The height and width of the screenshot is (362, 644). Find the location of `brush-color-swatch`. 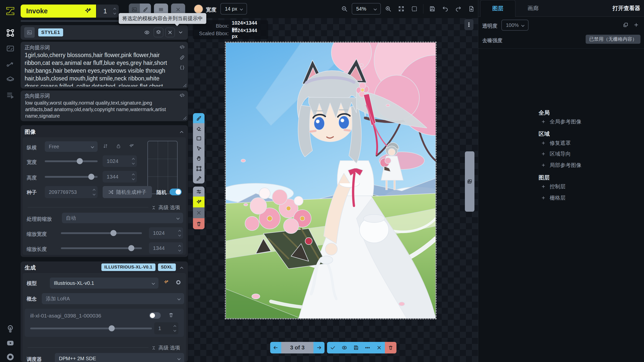

brush-color-swatch is located at coordinates (198, 9).